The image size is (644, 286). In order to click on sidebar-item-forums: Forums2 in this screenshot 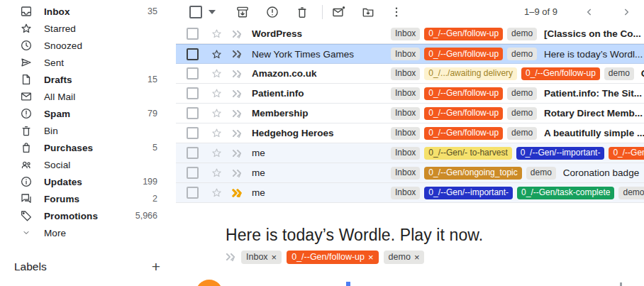, I will do `click(88, 199)`.